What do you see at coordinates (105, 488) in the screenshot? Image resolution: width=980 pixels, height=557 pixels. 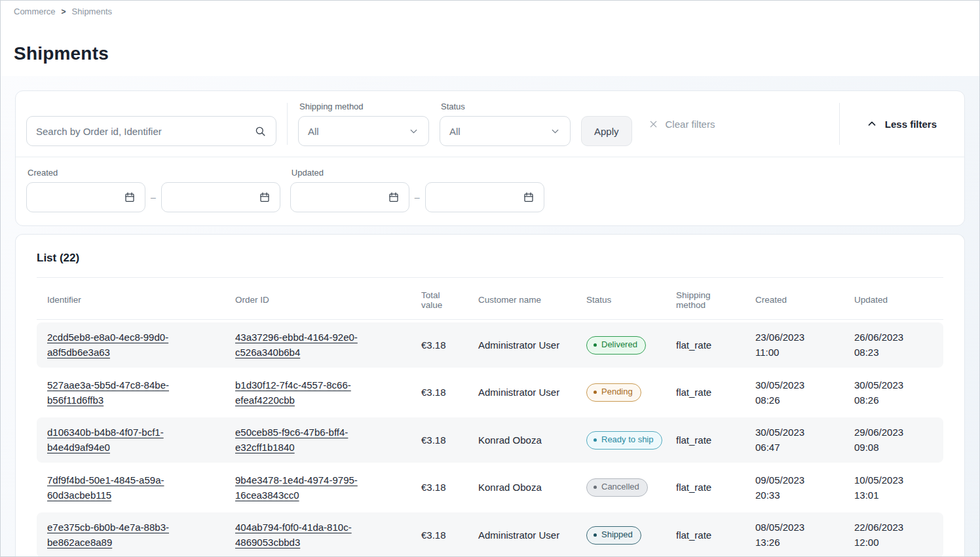 I see `identifier-link: 7df9f4bd-50e1-4845-a59a-60d3acbeb115` at bounding box center [105, 488].